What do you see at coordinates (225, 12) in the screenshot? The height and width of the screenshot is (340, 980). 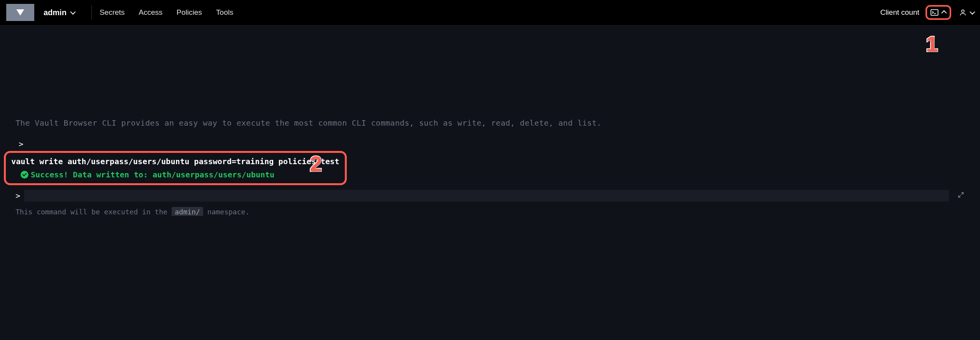 I see `nav-tools: Tools` at bounding box center [225, 12].